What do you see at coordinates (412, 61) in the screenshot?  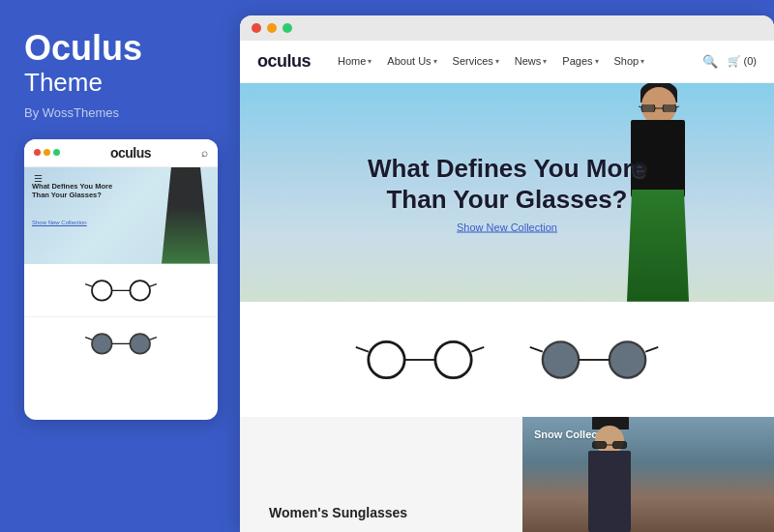 I see `nav-about: About Us ▾` at bounding box center [412, 61].